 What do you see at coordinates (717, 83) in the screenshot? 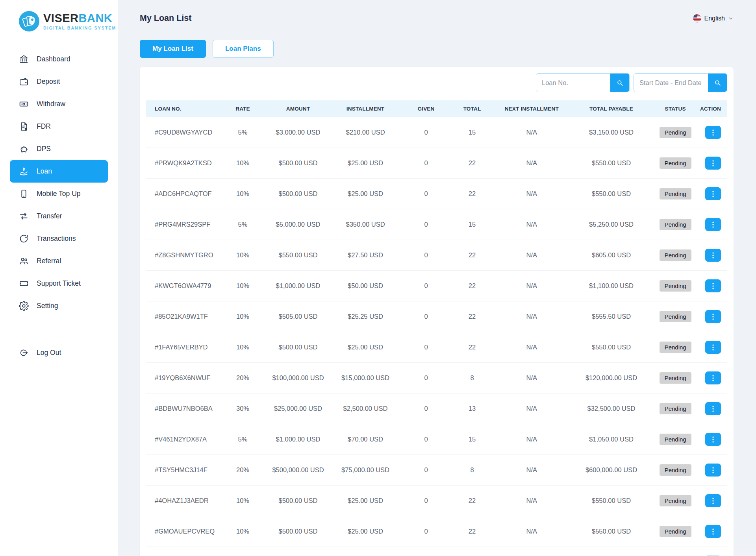
I see `date-range-search-button` at bounding box center [717, 83].